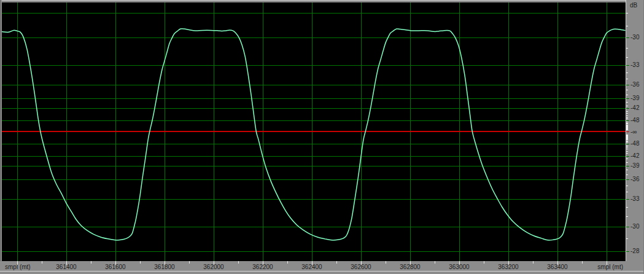 The width and height of the screenshot is (644, 274). Describe the element at coordinates (635, 251) in the screenshot. I see `db-tick-label: -28` at that location.